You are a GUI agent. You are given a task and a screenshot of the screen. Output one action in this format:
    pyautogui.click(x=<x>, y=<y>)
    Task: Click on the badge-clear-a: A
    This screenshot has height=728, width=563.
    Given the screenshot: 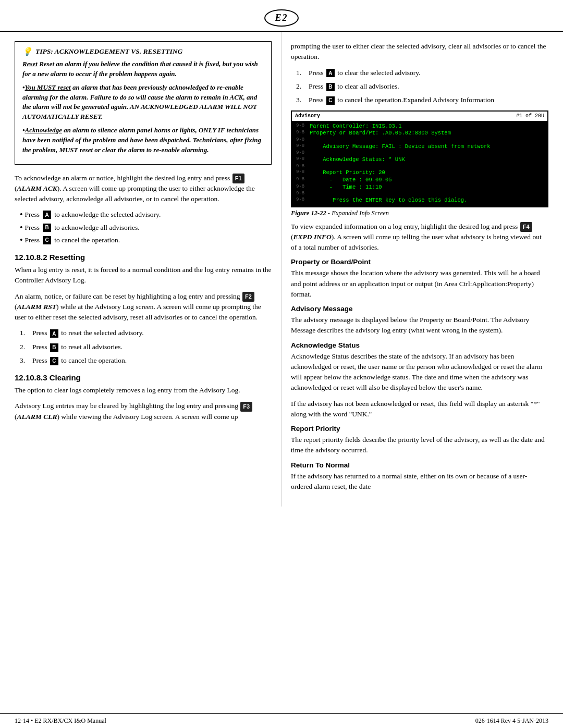 What is the action you would take?
    pyautogui.click(x=331, y=73)
    